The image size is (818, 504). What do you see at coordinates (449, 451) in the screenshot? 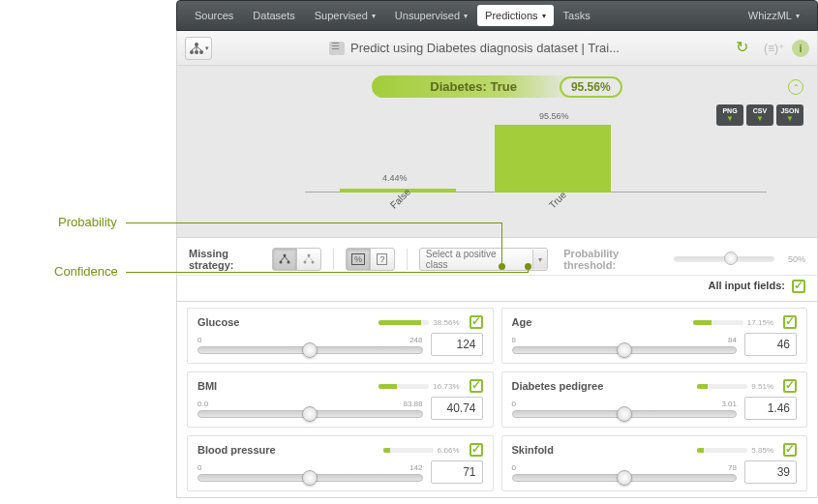
I see `importance-value: 6.66%` at bounding box center [449, 451].